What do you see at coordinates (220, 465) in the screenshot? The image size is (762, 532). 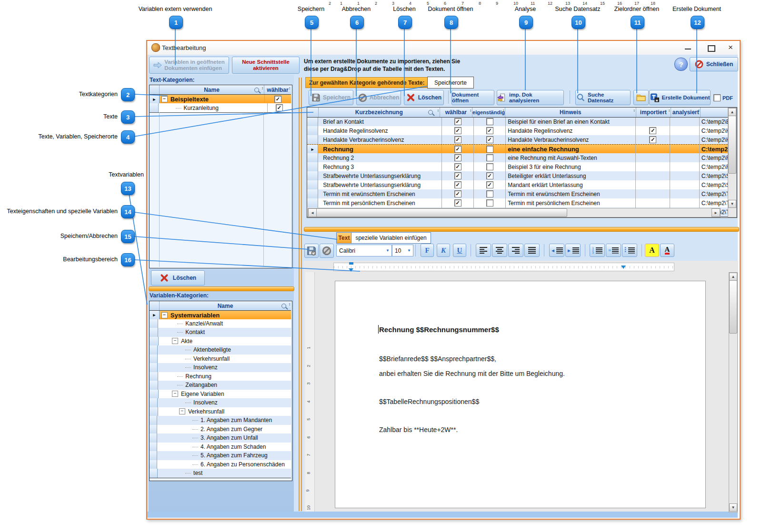 I see `var-tree-row: 6. Angaben zu Personenschäden` at bounding box center [220, 465].